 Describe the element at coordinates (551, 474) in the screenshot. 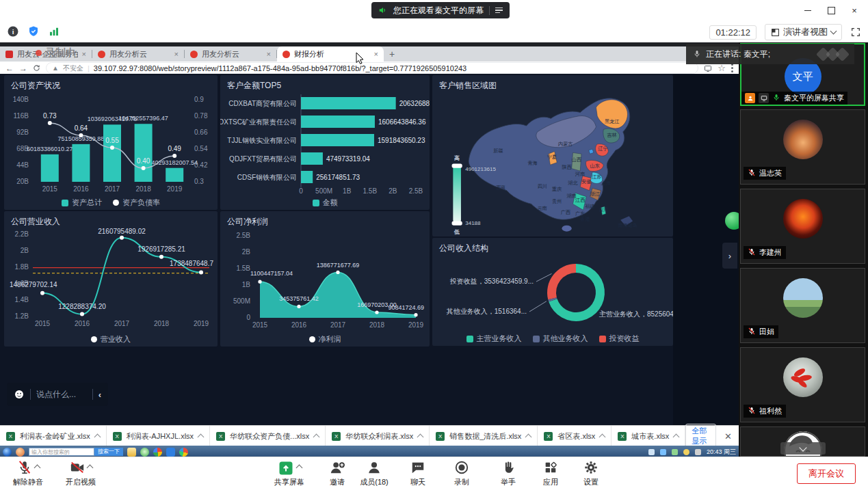

I see `control-apps: 应用` at that location.